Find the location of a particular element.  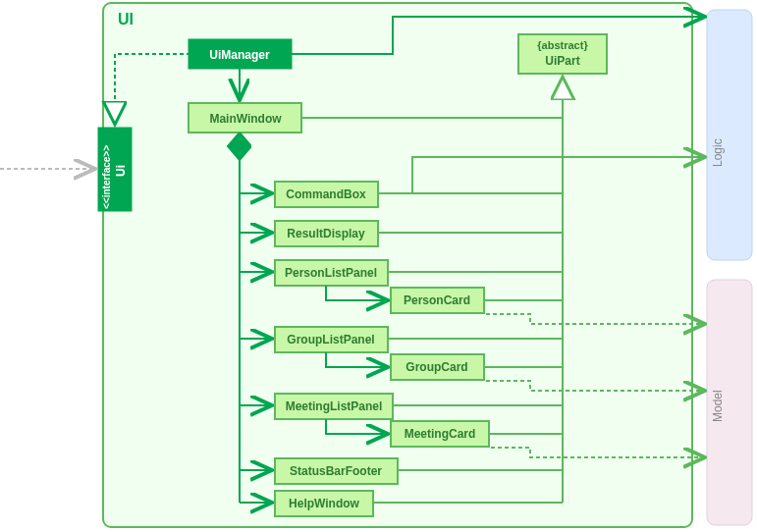

group-list-panel-label: GroupListPanel is located at coordinates (330, 340).